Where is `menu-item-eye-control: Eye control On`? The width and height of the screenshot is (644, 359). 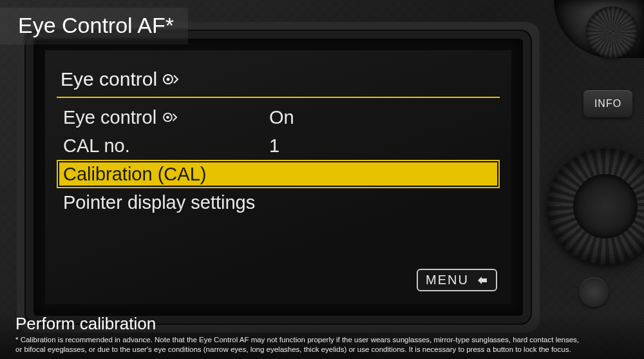
menu-item-eye-control: Eye control On is located at coordinates (278, 117).